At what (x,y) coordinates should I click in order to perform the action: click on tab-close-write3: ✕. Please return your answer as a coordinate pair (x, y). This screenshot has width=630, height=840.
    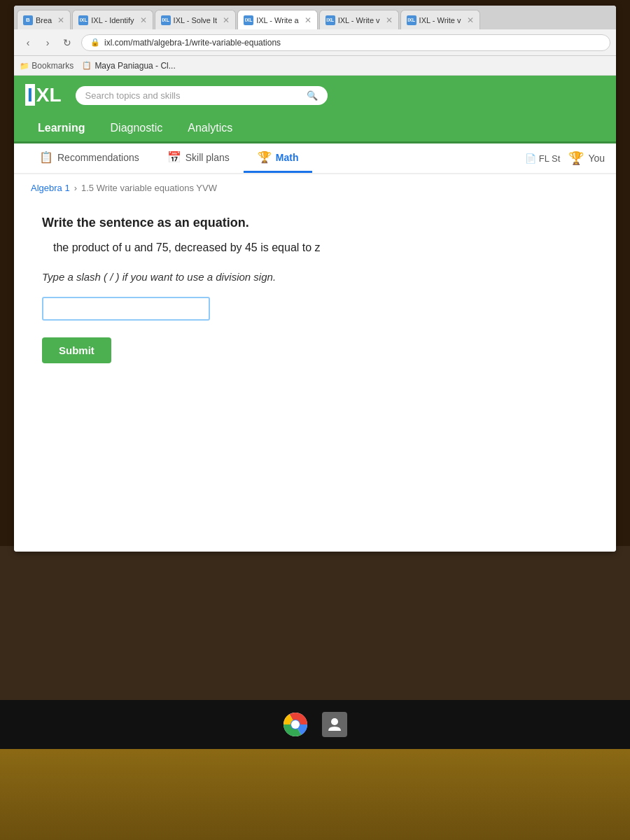
    Looking at the image, I should click on (470, 20).